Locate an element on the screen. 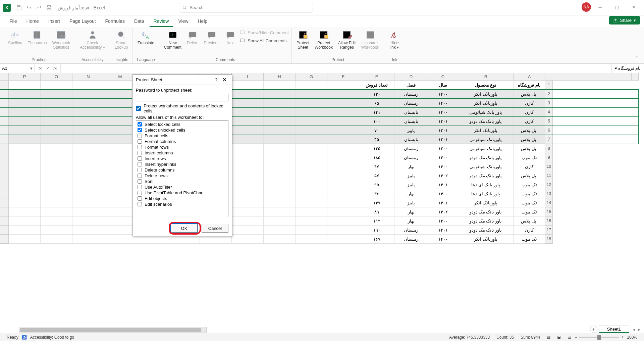 This screenshot has width=644, height=341. minimize-button: ─ is located at coordinates (600, 7).